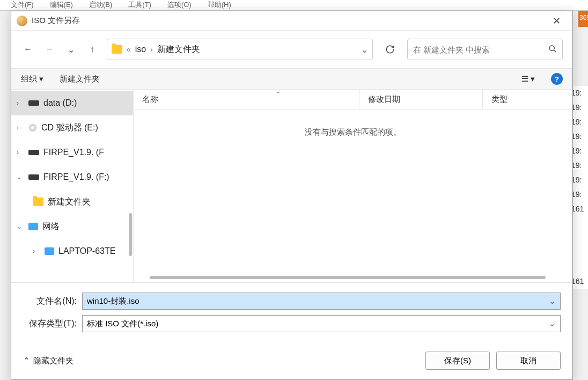 Image resolution: width=588 pixels, height=380 pixels. Describe the element at coordinates (49, 49) in the screenshot. I see `forward-button: →` at that location.